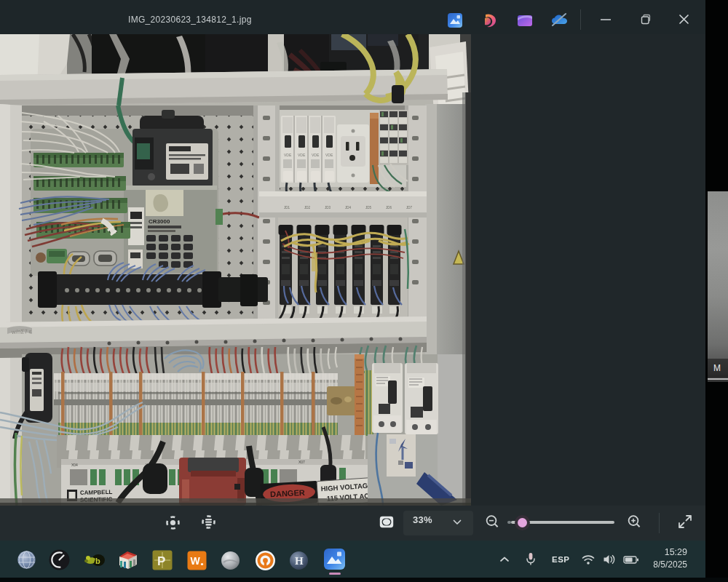 This screenshot has width=728, height=582. Describe the element at coordinates (287, 208) in the screenshot. I see `svg-text: JD1` at that location.